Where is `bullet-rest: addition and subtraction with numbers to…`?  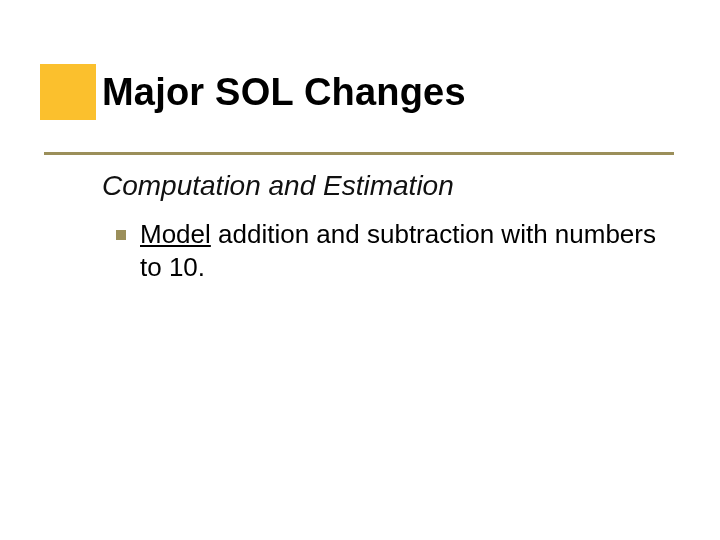
bullet-rest: addition and subtraction with numbers to… is located at coordinates (398, 250).